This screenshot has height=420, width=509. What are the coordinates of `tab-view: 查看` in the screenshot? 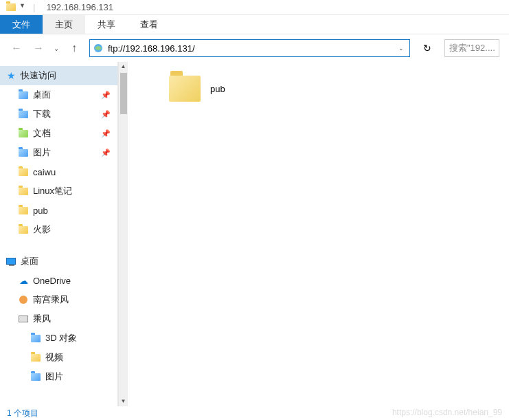 It's located at (149, 25).